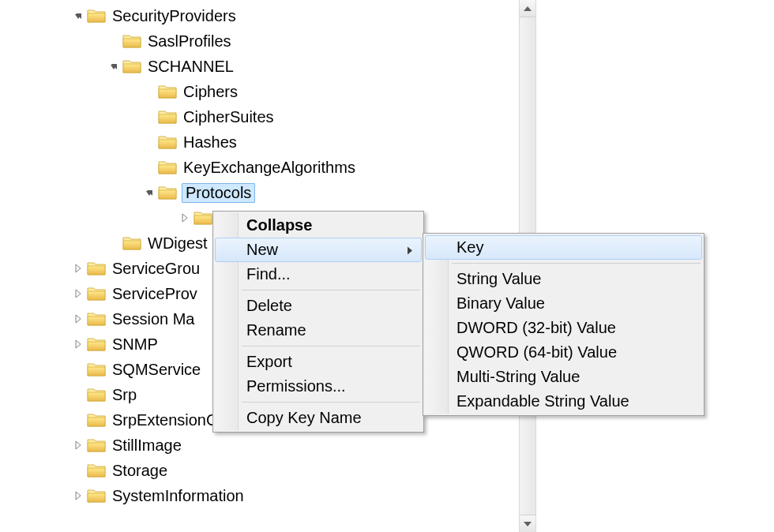 The width and height of the screenshot is (774, 532). Describe the element at coordinates (174, 16) in the screenshot. I see `tree-item-label: SecurityProviders` at that location.